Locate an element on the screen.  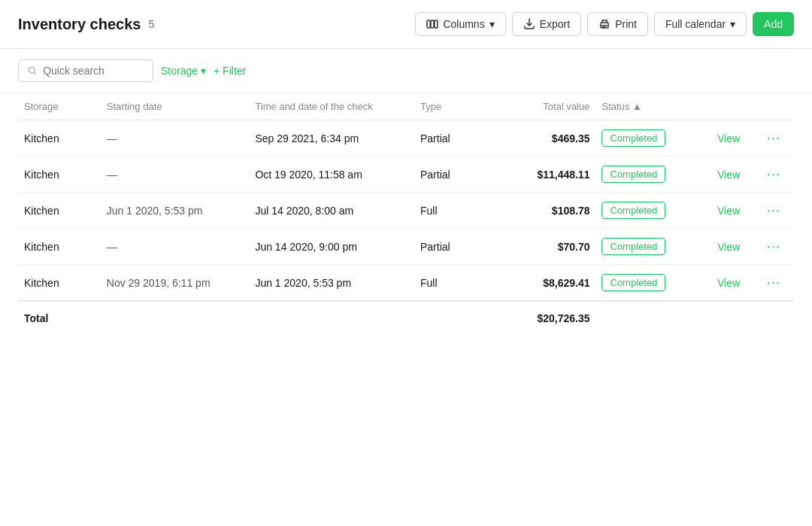
columns-icon is located at coordinates (432, 24).